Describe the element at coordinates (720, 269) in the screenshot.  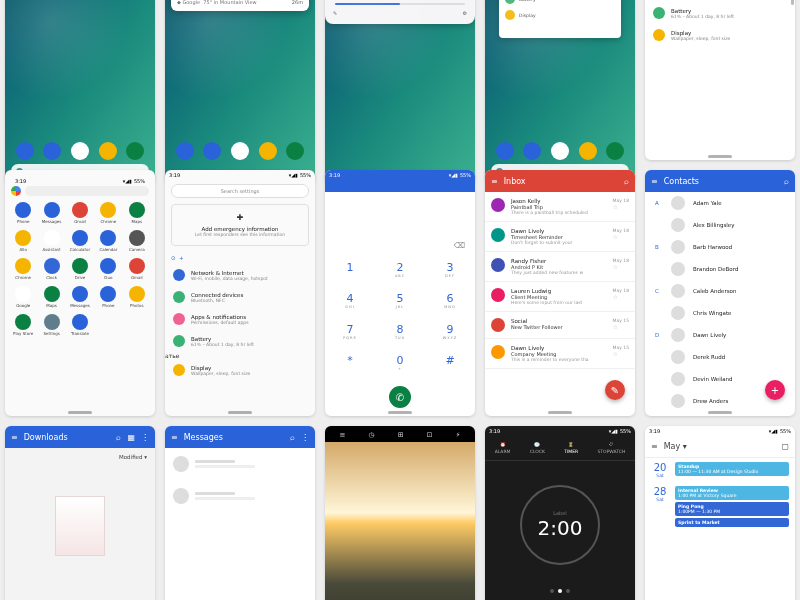
I see `contact-item: Brandon DeBord` at that location.